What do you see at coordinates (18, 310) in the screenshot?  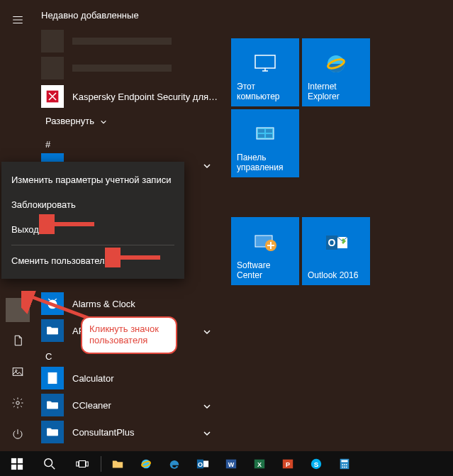 I see `user-avatar` at bounding box center [18, 310].